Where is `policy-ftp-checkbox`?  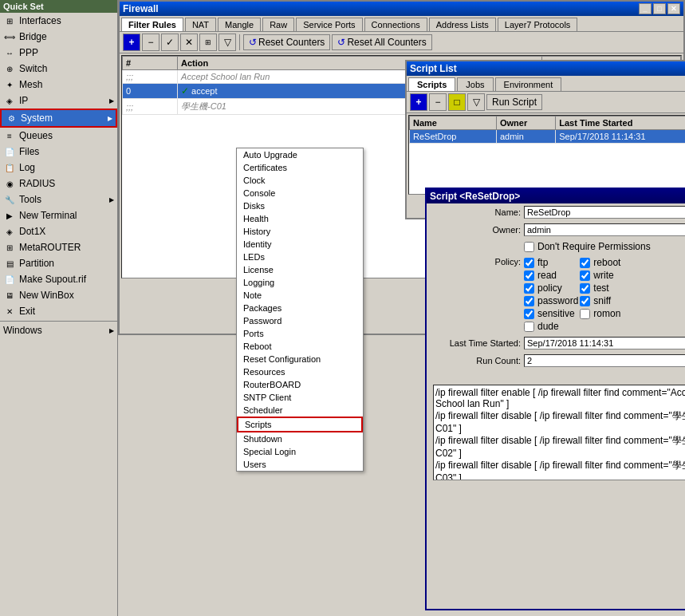
policy-ftp-checkbox is located at coordinates (529, 263).